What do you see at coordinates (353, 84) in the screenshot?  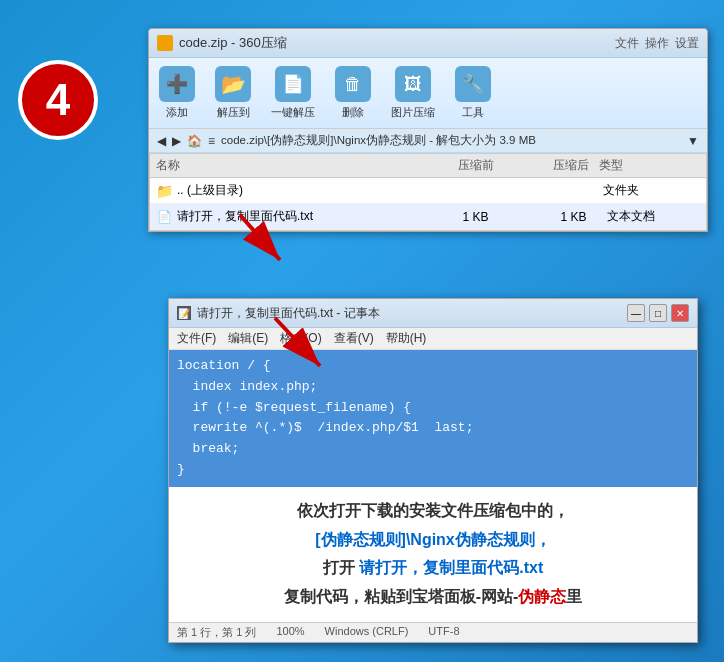 I see `zip-delete-icon: 🗑` at bounding box center [353, 84].